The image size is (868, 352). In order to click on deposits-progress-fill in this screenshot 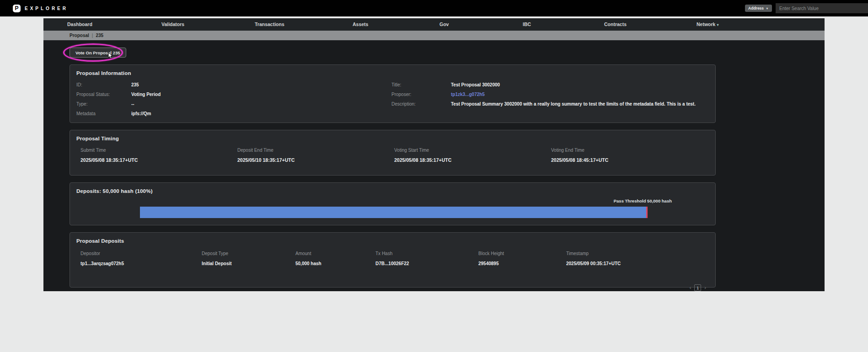, I will do `click(394, 212)`.